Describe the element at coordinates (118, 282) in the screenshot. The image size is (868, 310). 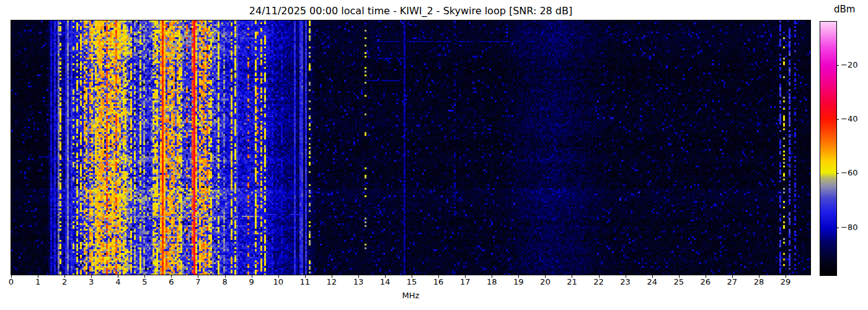
I see `x-tick-label: 4` at that location.